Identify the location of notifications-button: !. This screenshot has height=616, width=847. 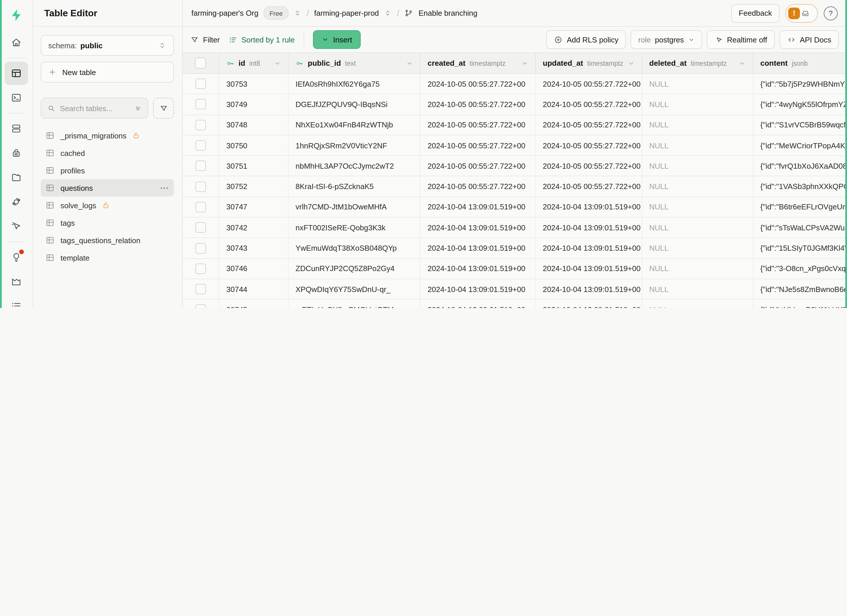
(801, 13).